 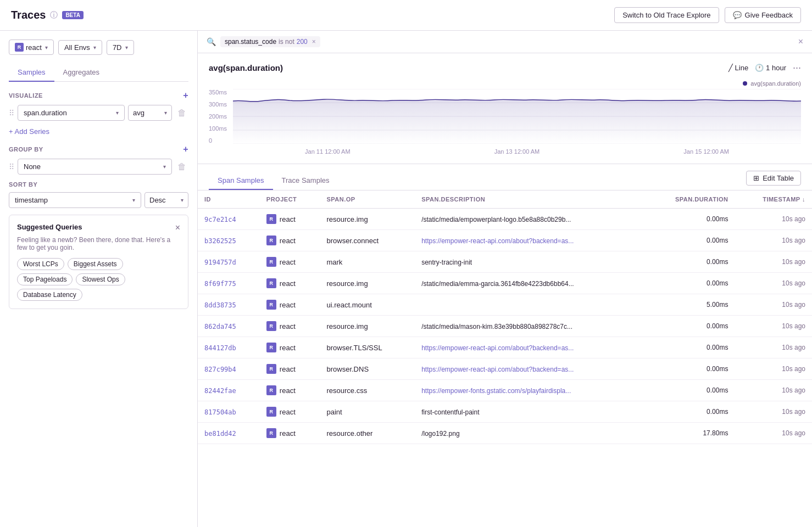 I want to click on clear-all-filters-btn: ×, so click(x=801, y=42).